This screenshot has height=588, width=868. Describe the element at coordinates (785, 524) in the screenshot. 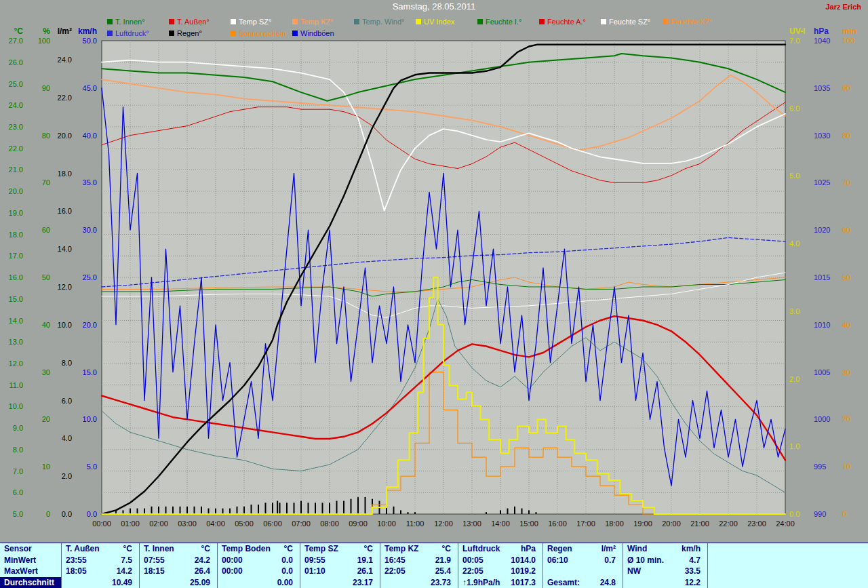

I see `x-tick-label: 24:00` at that location.